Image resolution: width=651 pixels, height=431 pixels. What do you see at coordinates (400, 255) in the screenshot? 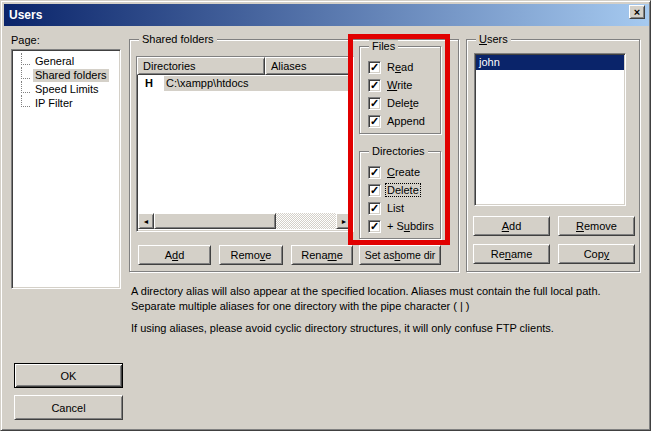
I see `set-as-home-dir-button: Set as home dir` at bounding box center [400, 255].